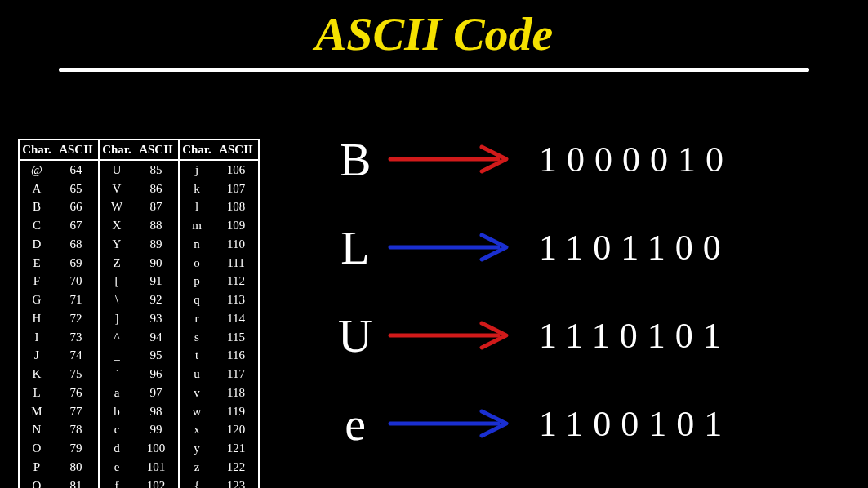 The image size is (868, 488). What do you see at coordinates (236, 300) in the screenshot?
I see `cell-ascii: 113` at bounding box center [236, 300].